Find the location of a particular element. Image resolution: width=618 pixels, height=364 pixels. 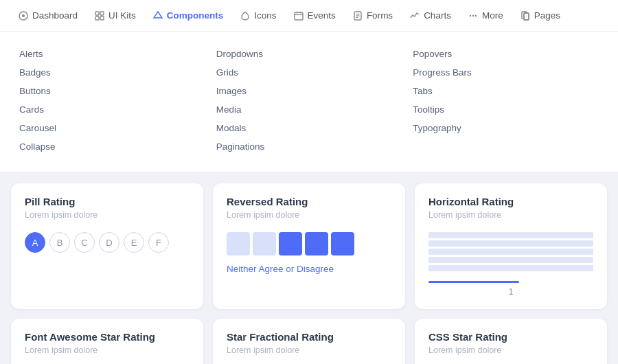

nav-uikits: UI Kits is located at coordinates (115, 16).